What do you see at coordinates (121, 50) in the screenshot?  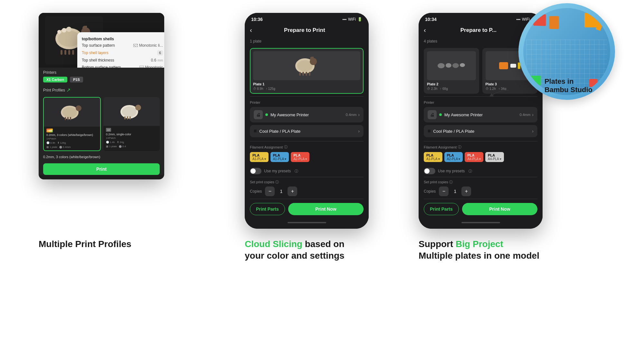 I see `settings-popup: top/bottom shells Top surface pattern Mo…` at bounding box center [121, 50].